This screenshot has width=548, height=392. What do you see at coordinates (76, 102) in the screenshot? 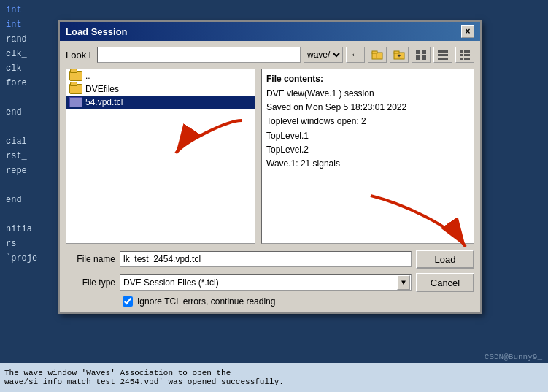
I see `file-icon` at bounding box center [76, 102].